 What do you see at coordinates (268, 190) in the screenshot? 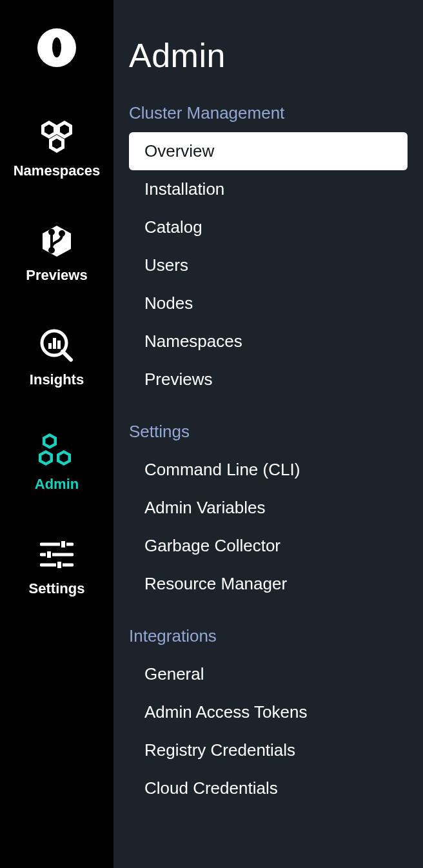
I see `menu-item-installation: Installation` at bounding box center [268, 190].